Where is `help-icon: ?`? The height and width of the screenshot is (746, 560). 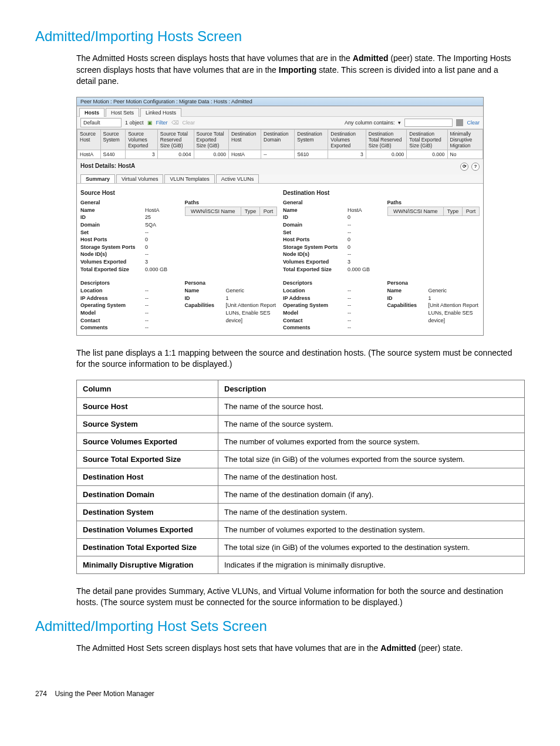
help-icon: ? is located at coordinates (475, 167).